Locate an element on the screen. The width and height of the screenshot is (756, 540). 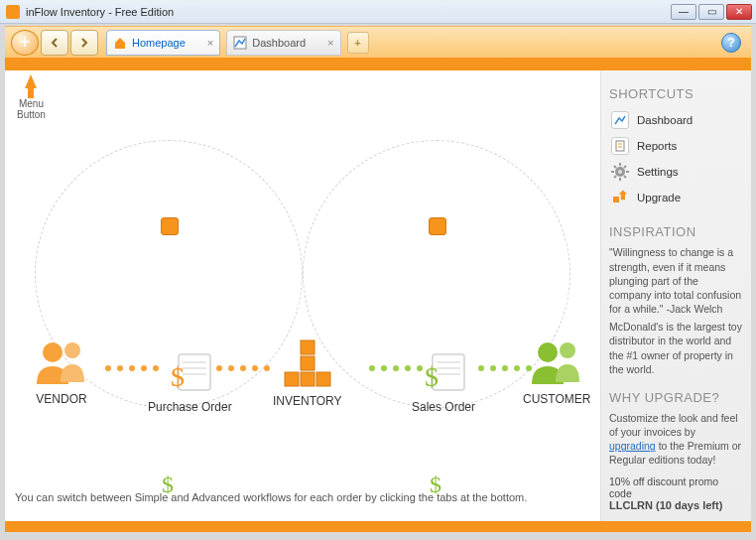
tab-dashboard: Dashboard × is located at coordinates (284, 43).